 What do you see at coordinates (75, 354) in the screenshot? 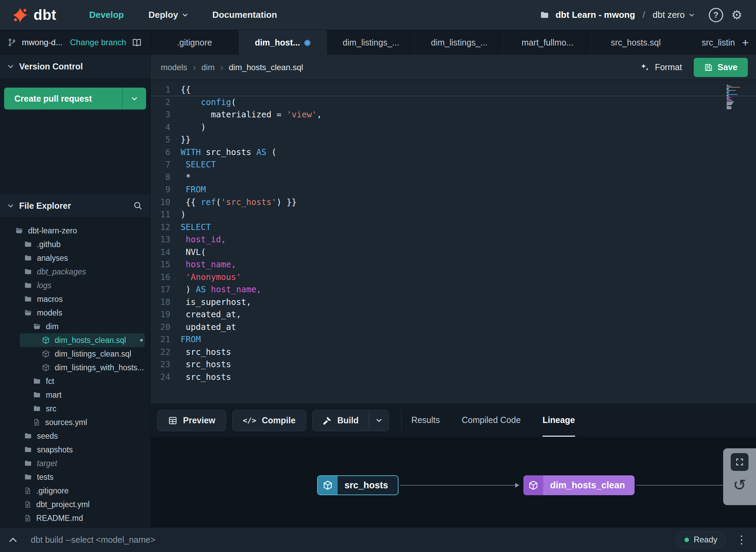
I see `file-tree-item: dim_listings_clean.sql` at bounding box center [75, 354].